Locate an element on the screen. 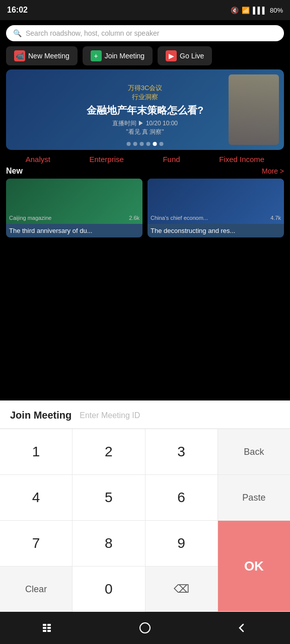 This screenshot has height=644, width=290. join-meeting-icon: + is located at coordinates (96, 56).